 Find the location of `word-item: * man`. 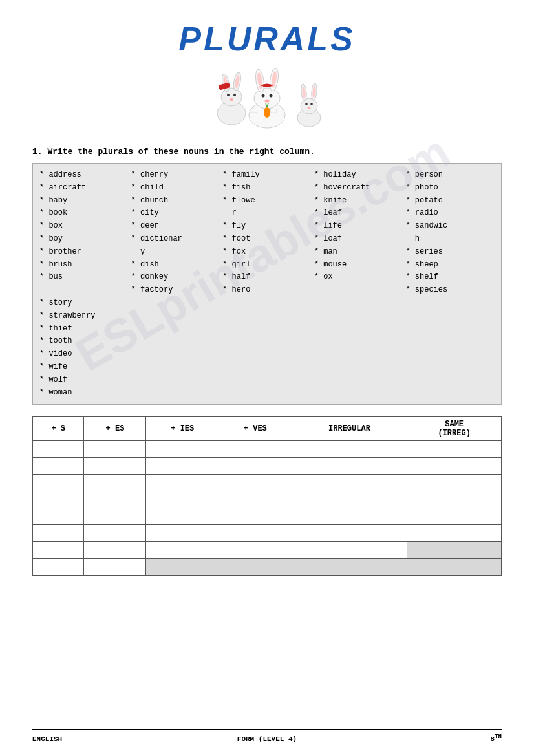

word-item: * man is located at coordinates (359, 252).